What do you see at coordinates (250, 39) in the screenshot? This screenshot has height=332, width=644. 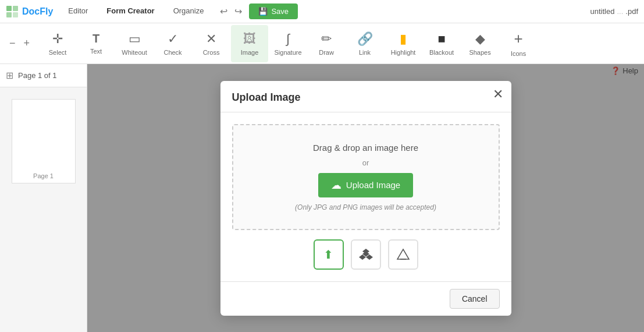 I see `image-icon: 🖼` at bounding box center [250, 39].